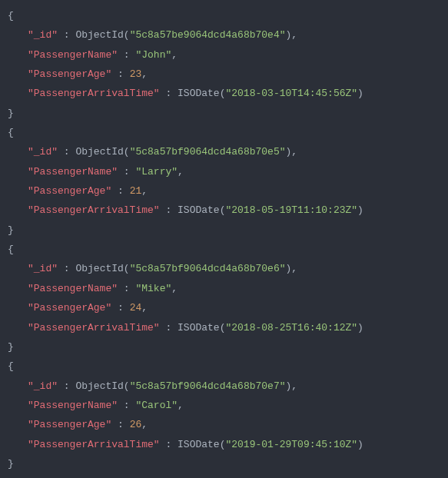 This screenshot has width=448, height=478. What do you see at coordinates (224, 406) in the screenshot?
I see `code-line-name: "PassengerName" : "Carol",` at bounding box center [224, 406].